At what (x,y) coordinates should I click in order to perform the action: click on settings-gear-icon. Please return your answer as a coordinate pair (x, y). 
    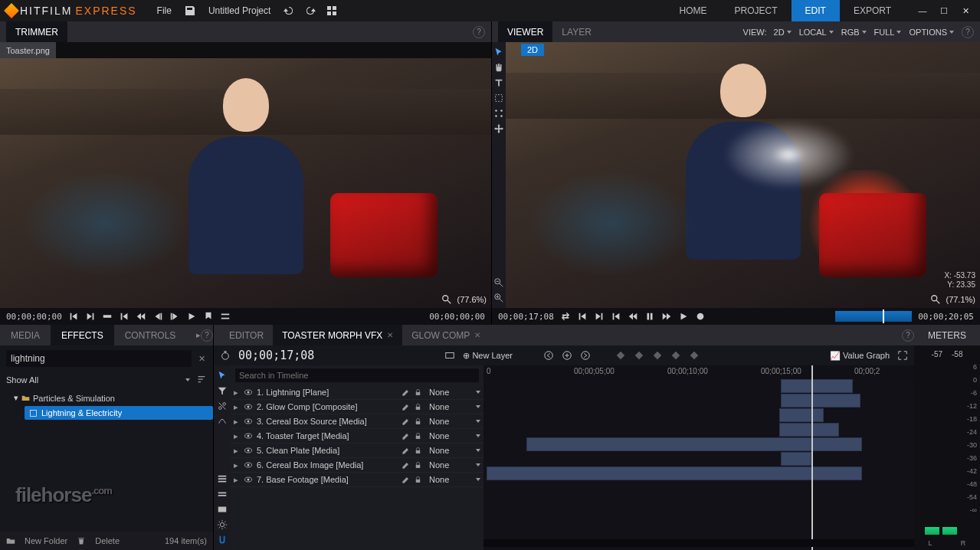
    Looking at the image, I should click on (222, 525).